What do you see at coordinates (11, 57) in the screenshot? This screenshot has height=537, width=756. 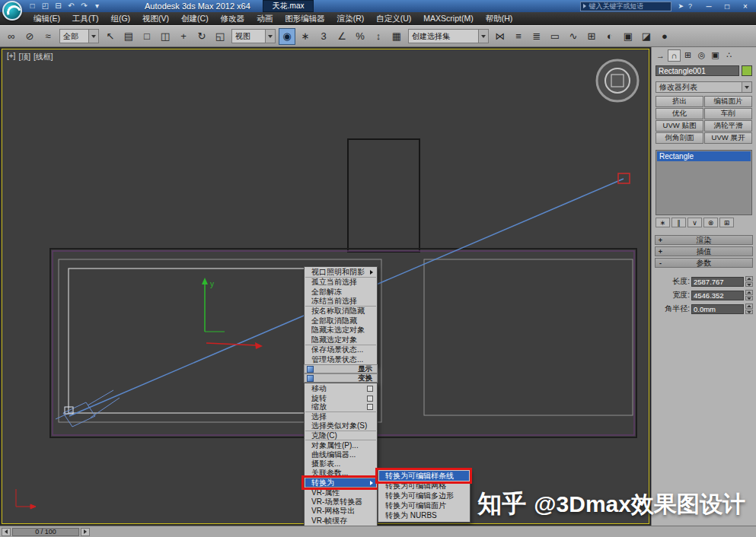 I see `viewport-general-menu: [+]` at bounding box center [11, 57].